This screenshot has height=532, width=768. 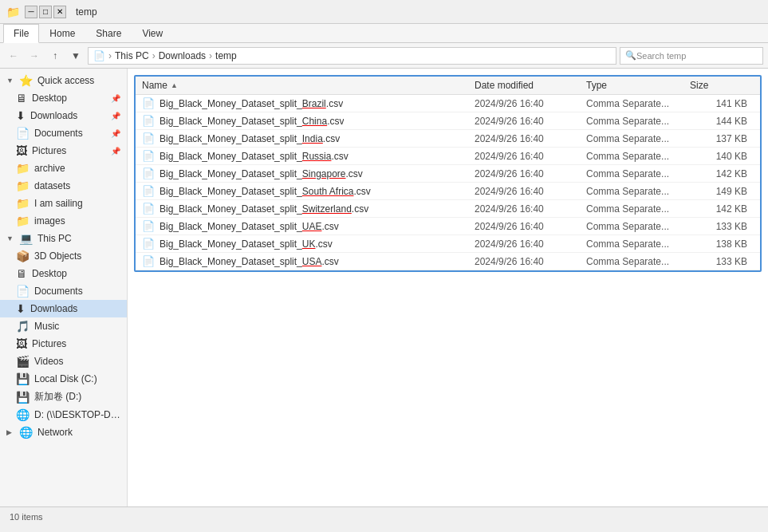 I want to click on sidebar-item-pictures: 🖼 Pictures, so click(x=64, y=344).